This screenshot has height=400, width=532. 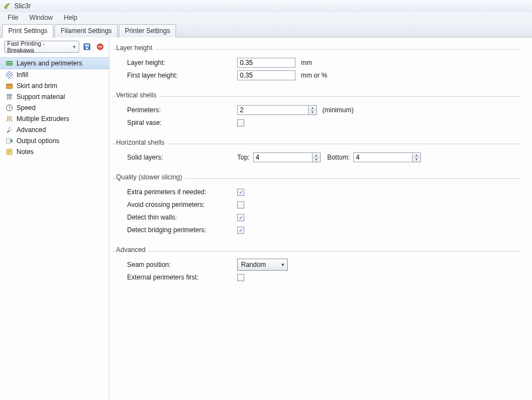 I want to click on sidebar-item-support-material: Support material, so click(x=54, y=97).